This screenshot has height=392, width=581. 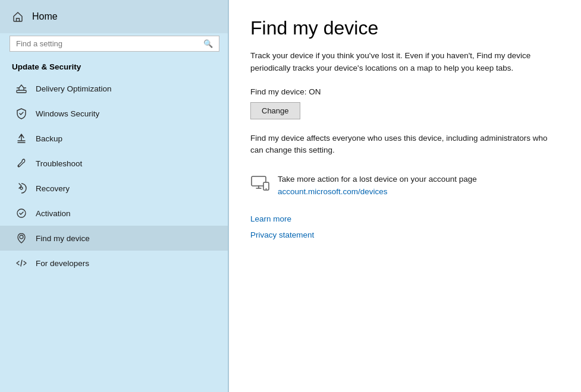 I want to click on privacy-statement-link: Privacy statement, so click(x=405, y=235).